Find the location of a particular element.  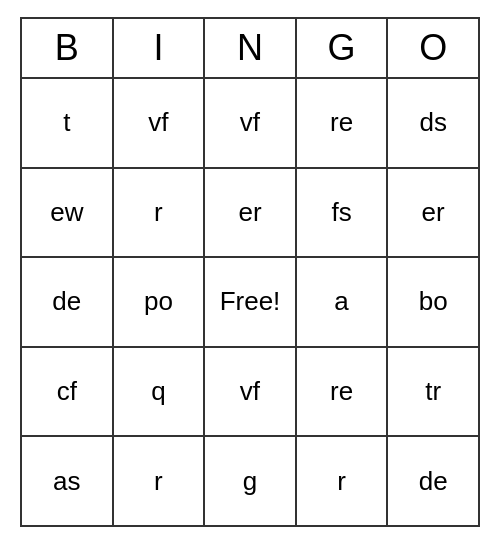

bingo-cell-r2-c3: a is located at coordinates (343, 302).